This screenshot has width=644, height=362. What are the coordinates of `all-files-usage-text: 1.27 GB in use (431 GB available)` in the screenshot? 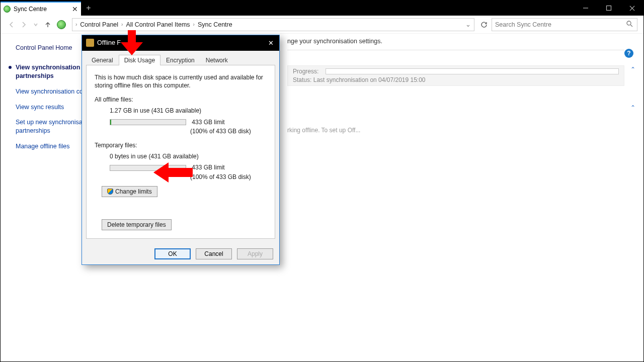 It's located at (188, 111).